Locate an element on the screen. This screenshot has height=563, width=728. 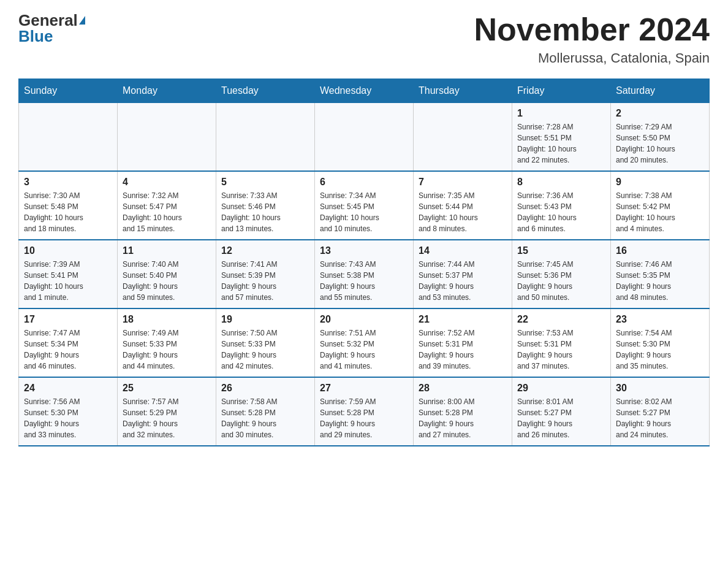
day-info: Sunrise: 7:36 AM Sunset: 5:43 PM Dayligh… is located at coordinates (561, 212).